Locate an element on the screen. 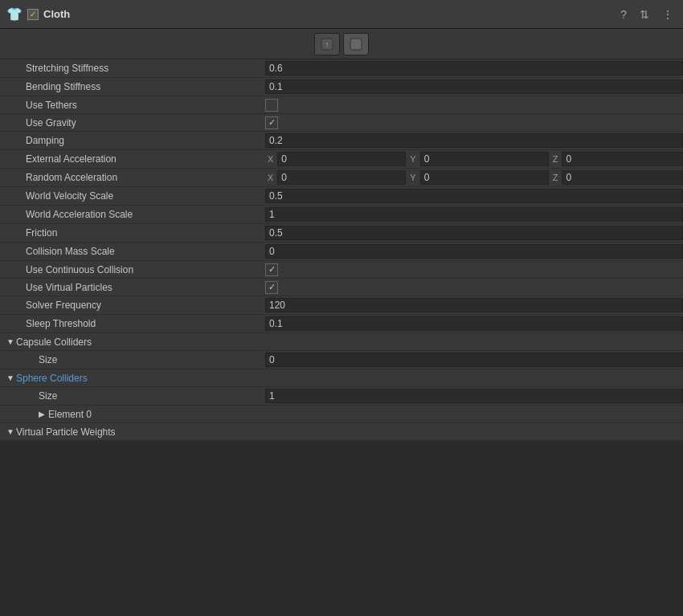 Image resolution: width=683 pixels, height=616 pixels. element0-label: Element 0 is located at coordinates (70, 414).